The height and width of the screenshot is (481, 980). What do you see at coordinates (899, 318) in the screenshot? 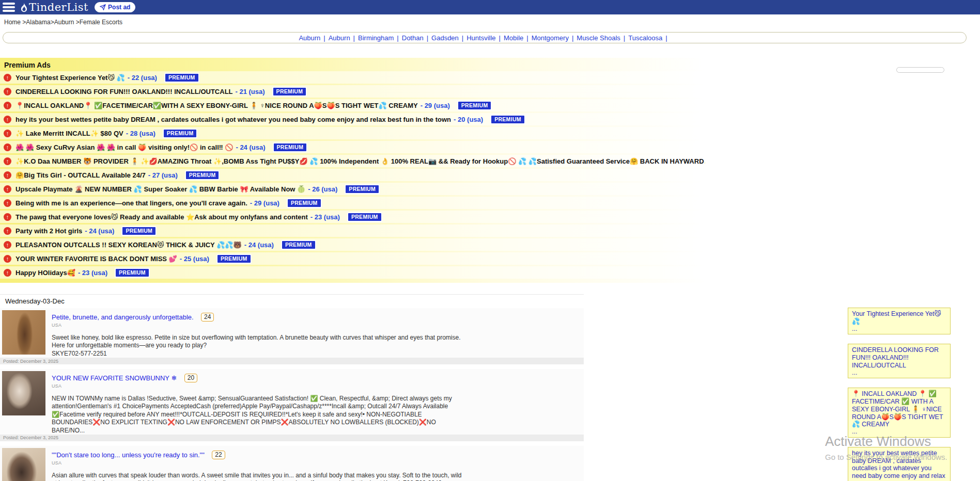
I see `sidebar-ad-title: Your Tightest Experience Yet😼 💦` at bounding box center [899, 318].